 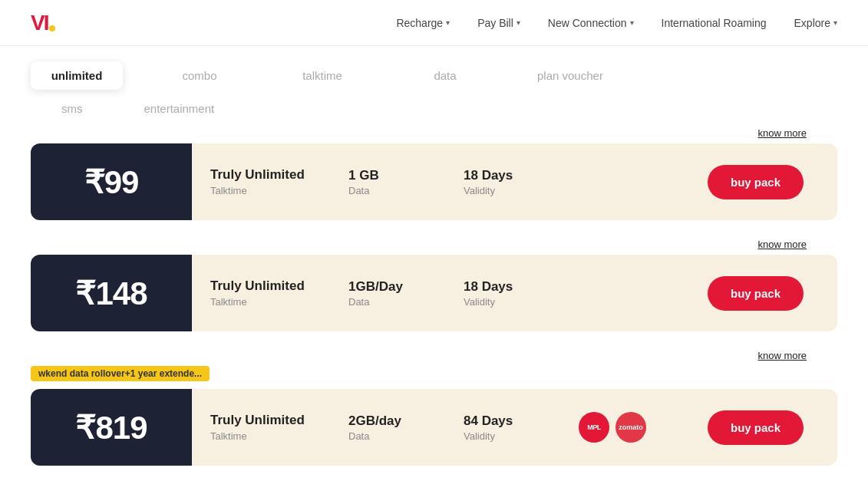 I want to click on badge-mpl-2: MPL, so click(x=594, y=427).